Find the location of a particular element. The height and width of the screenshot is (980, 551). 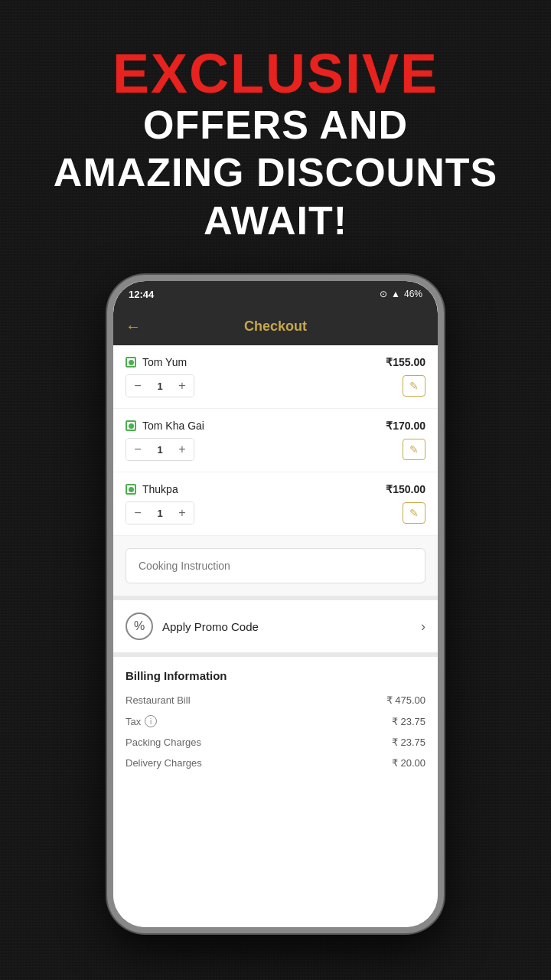

promo-icon: % is located at coordinates (139, 626).